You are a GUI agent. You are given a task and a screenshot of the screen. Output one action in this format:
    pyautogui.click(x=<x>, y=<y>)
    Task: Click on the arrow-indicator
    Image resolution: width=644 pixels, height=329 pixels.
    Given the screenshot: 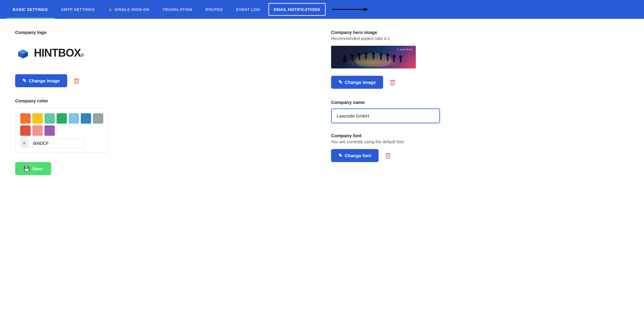 What is the action you would take?
    pyautogui.click(x=350, y=9)
    